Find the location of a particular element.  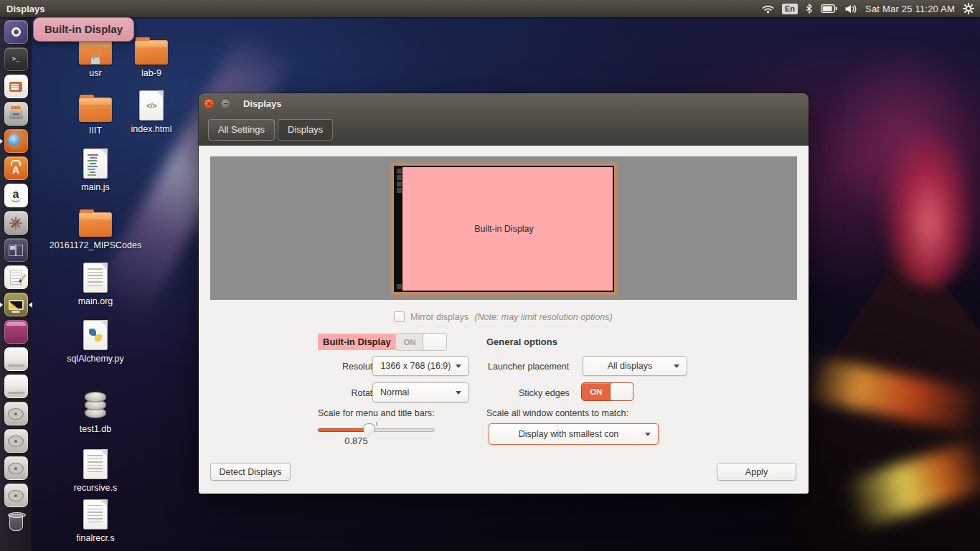

volume-icon is located at coordinates (851, 9).